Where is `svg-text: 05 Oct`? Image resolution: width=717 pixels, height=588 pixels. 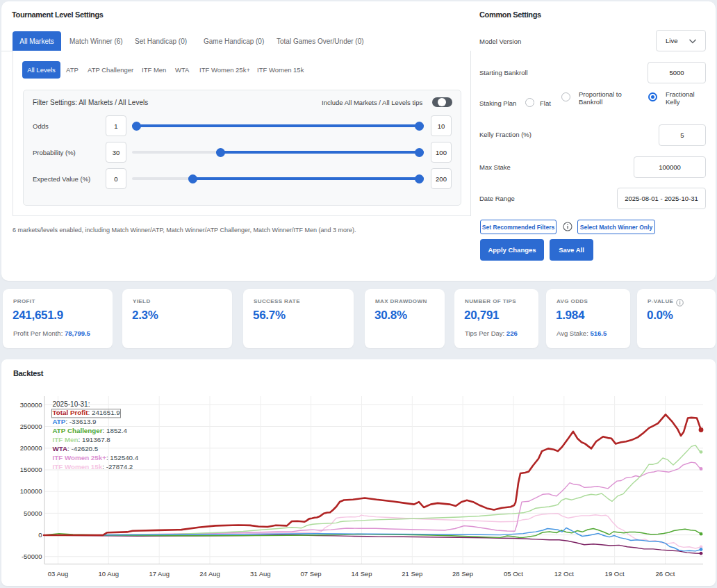
svg-text: 05 Oct is located at coordinates (513, 574).